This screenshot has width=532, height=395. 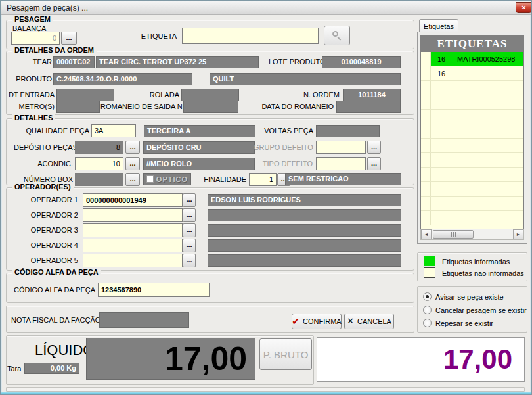 What do you see at coordinates (287, 131) in the screenshot?
I see `voltas-label: VOLTAS PEÇA` at bounding box center [287, 131].